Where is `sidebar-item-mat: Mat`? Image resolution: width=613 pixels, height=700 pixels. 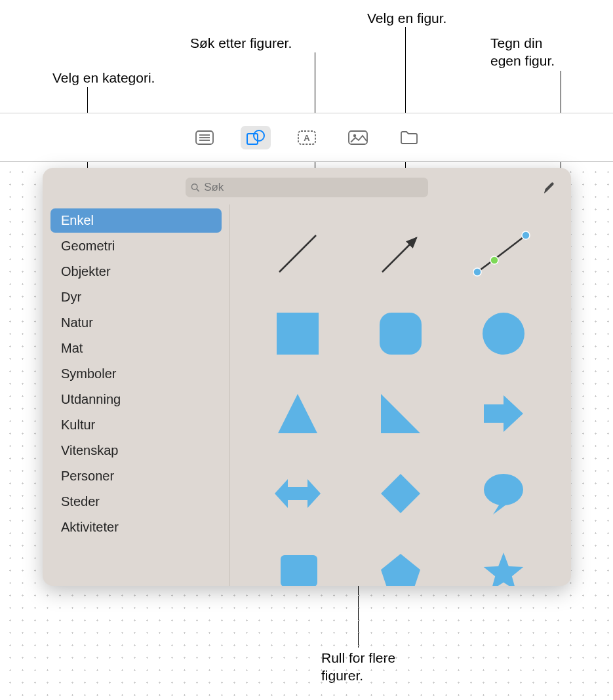 sidebar-item-mat: Mat is located at coordinates (136, 349).